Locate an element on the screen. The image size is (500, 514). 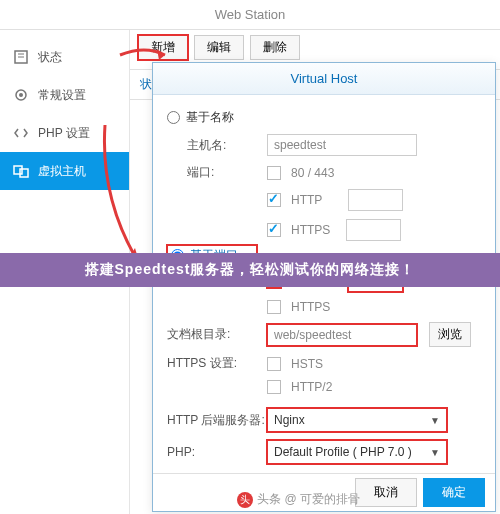
radio-name-label: 基于名称 is located at coordinates (210, 118).